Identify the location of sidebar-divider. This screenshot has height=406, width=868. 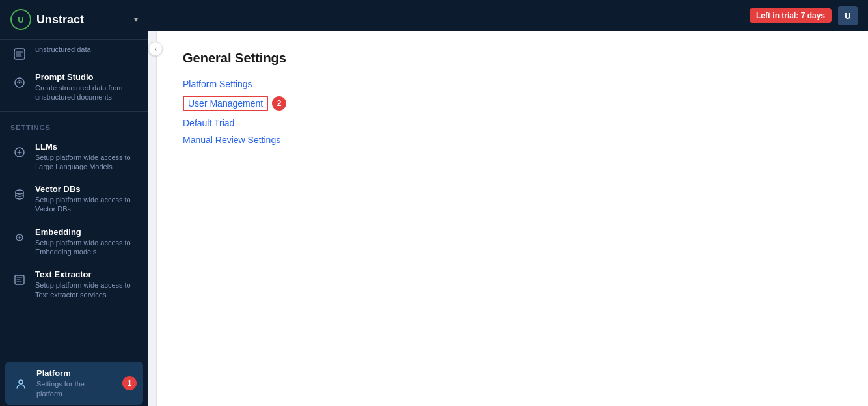
(74, 112).